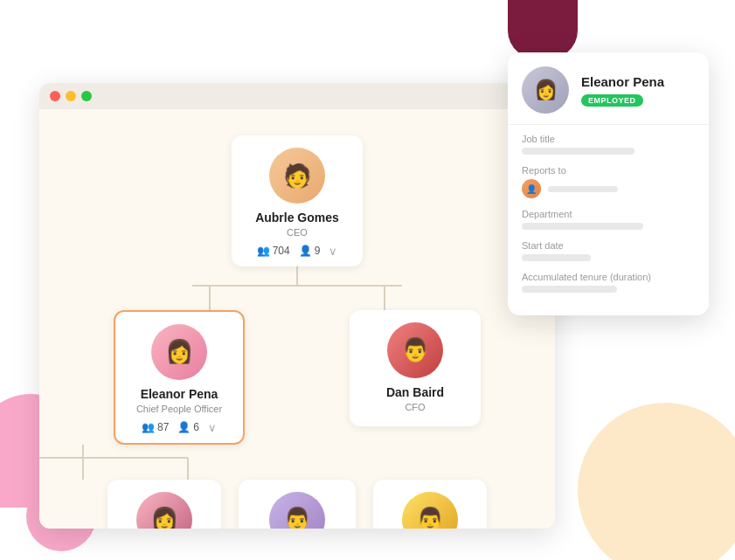  Describe the element at coordinates (608, 183) in the screenshot. I see `profile-card: 👩 Eleanor Pena EMPLOYED Job title Report…` at that location.